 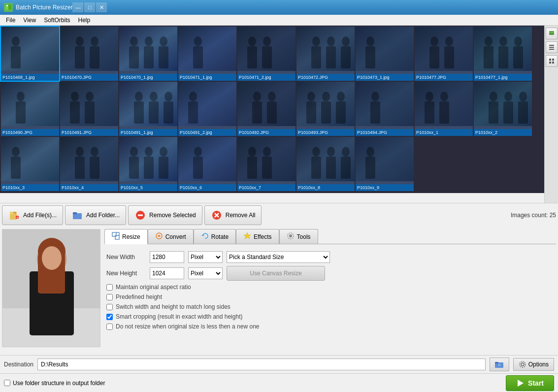 What do you see at coordinates (326, 188) in the screenshot?
I see `image-label-23: P1010xx_8` at bounding box center [326, 188].